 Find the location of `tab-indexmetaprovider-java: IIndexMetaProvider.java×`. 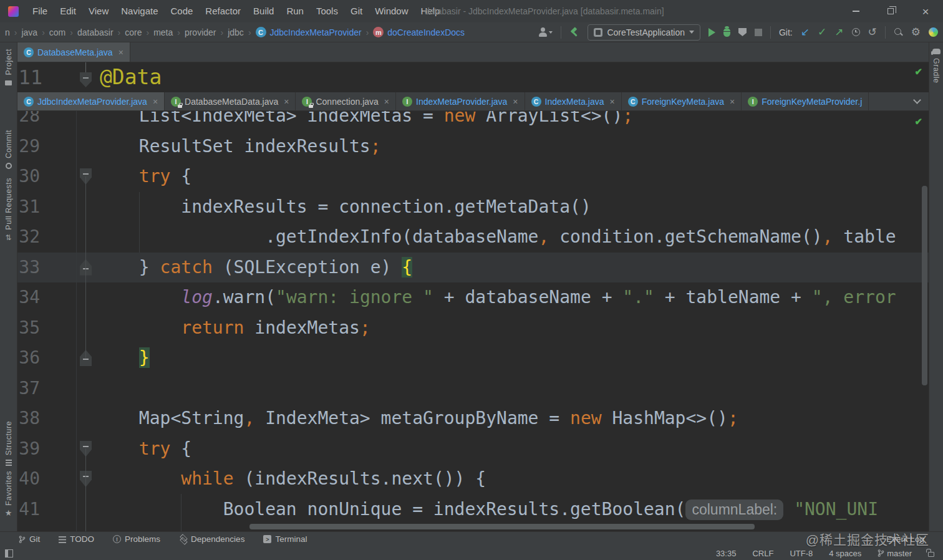

tab-indexmetaprovider-java: IIndexMetaProvider.java× is located at coordinates (460, 101).